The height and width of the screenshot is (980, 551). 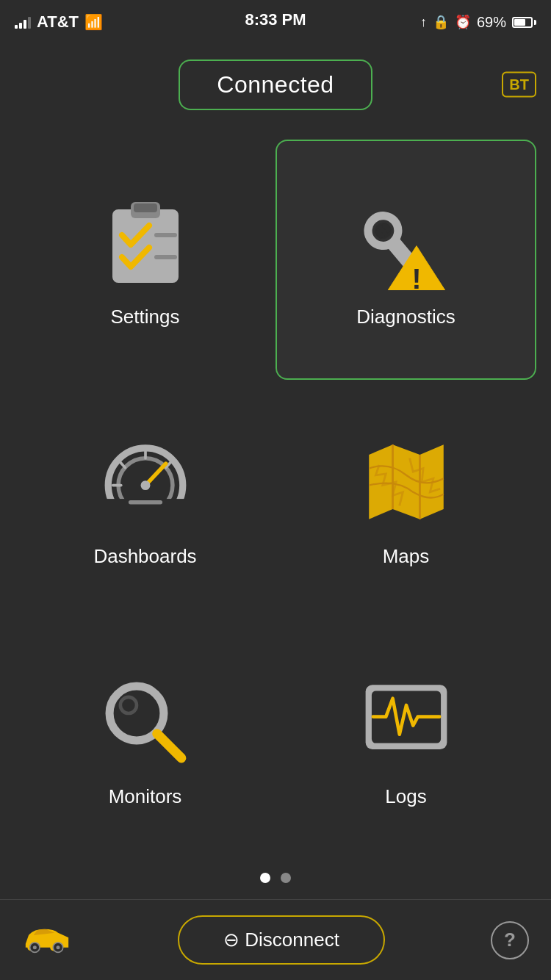 What do you see at coordinates (510, 940) in the screenshot?
I see `help-label: ?` at bounding box center [510, 940].